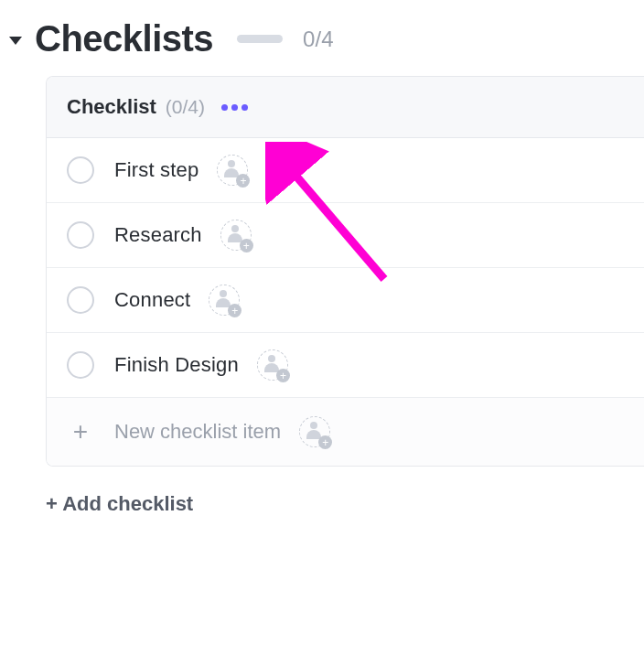 This screenshot has width=644, height=666. I want to click on checklist-item: Finish Design +, so click(346, 366).